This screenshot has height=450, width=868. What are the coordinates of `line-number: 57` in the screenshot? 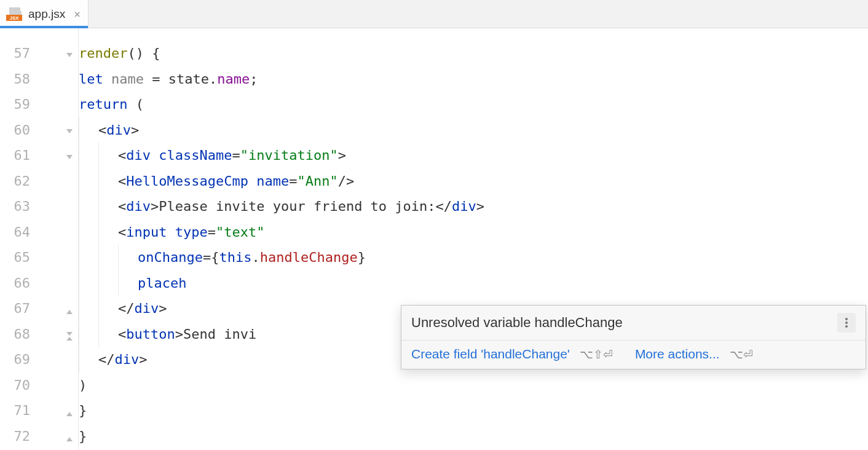 It's located at (17, 53).